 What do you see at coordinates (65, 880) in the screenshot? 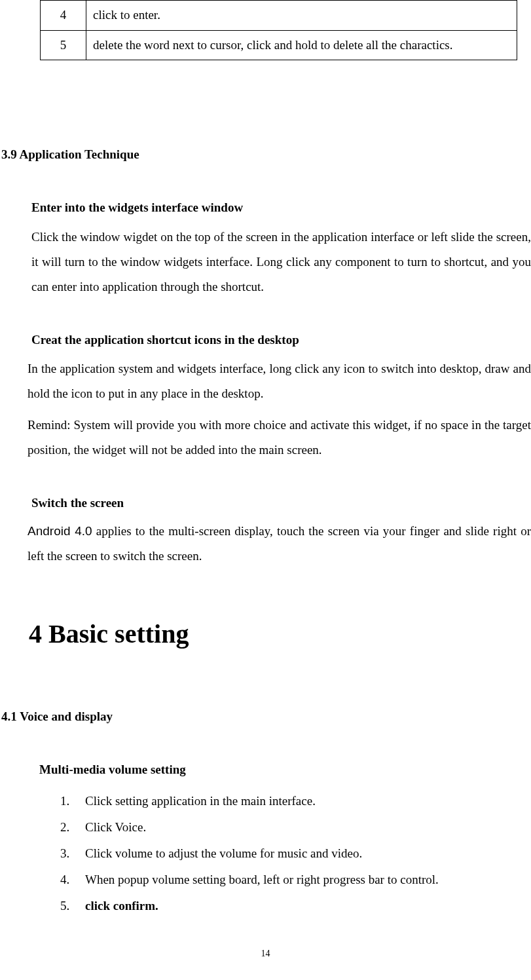
I see `step-number: 4.` at bounding box center [65, 880].